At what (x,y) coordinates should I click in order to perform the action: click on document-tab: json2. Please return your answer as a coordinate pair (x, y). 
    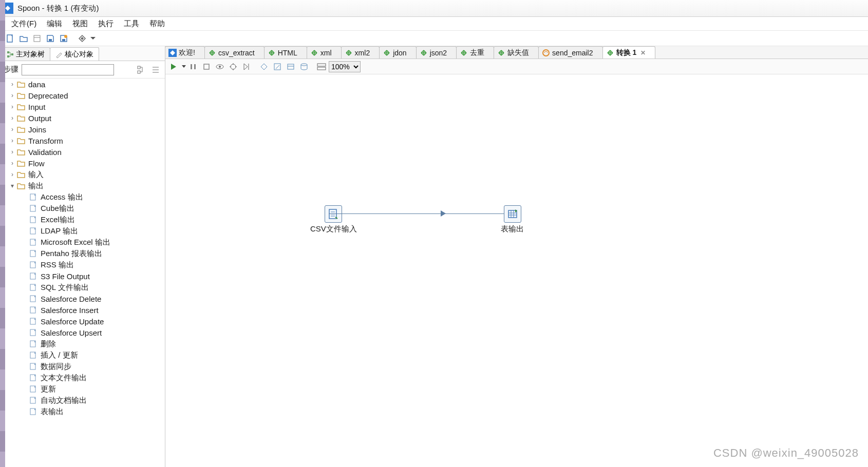
    Looking at the image, I should click on (437, 52).